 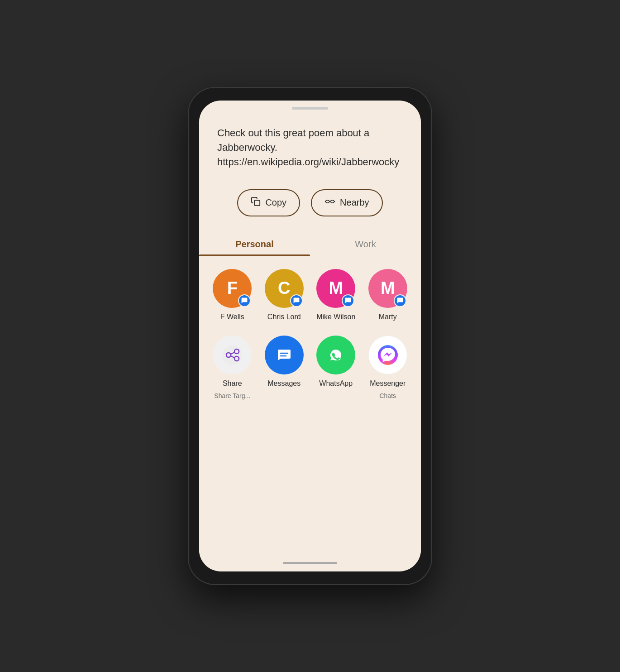 What do you see at coordinates (310, 368) in the screenshot?
I see `apps-row: Share Share Targ...` at bounding box center [310, 368].